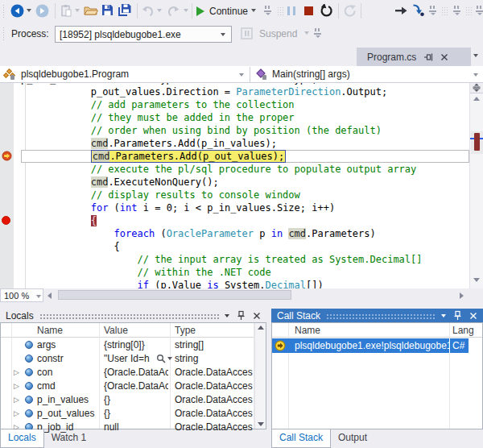 This screenshot has height=448, width=483. Describe the element at coordinates (327, 11) in the screenshot. I see `restart-icon` at that location.